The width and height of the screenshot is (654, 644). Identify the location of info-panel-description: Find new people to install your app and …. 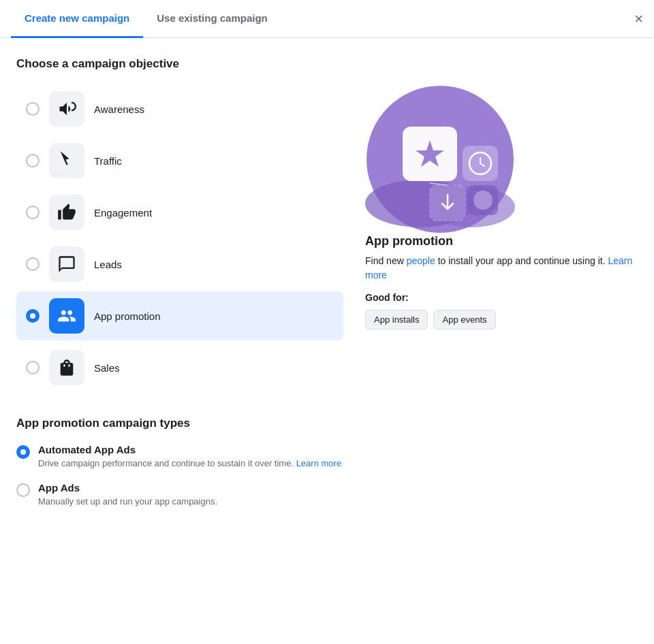
(501, 268).